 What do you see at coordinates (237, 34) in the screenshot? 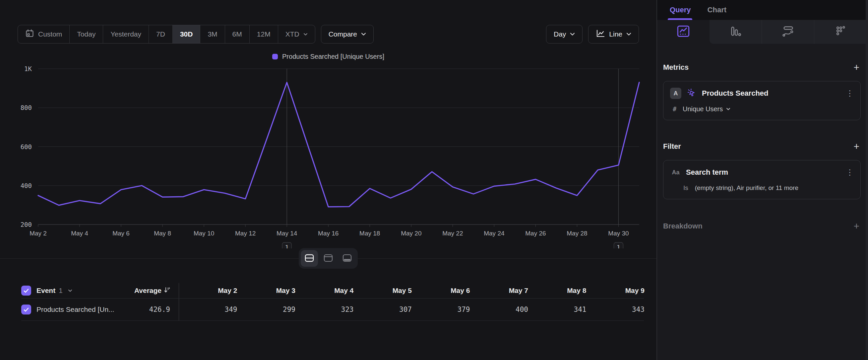
I see `range-button-6m: 6M` at bounding box center [237, 34].